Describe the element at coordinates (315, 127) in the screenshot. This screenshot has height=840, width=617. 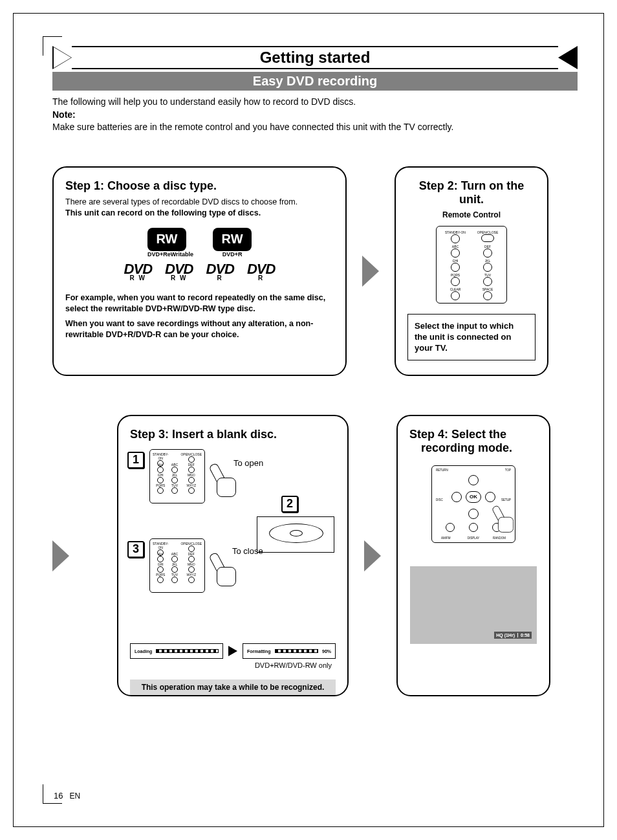
I see `intro-line2: Make sure batteries are in the remote co…` at that location.